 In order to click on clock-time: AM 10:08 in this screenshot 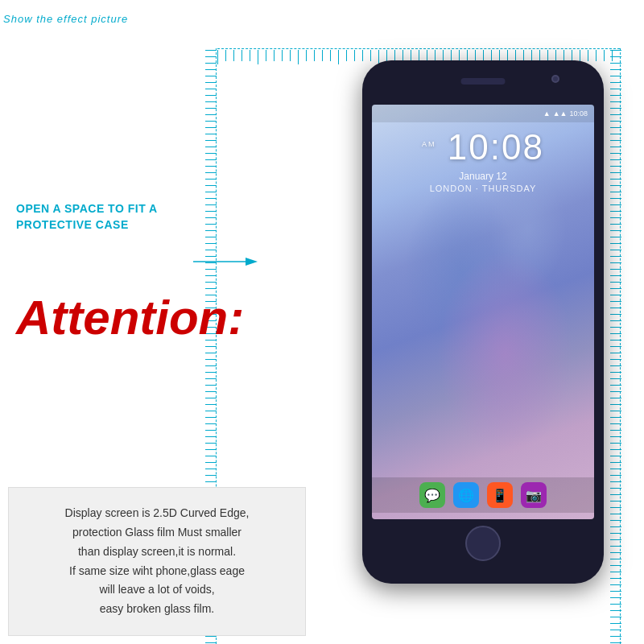, I will do `click(483, 147)`.